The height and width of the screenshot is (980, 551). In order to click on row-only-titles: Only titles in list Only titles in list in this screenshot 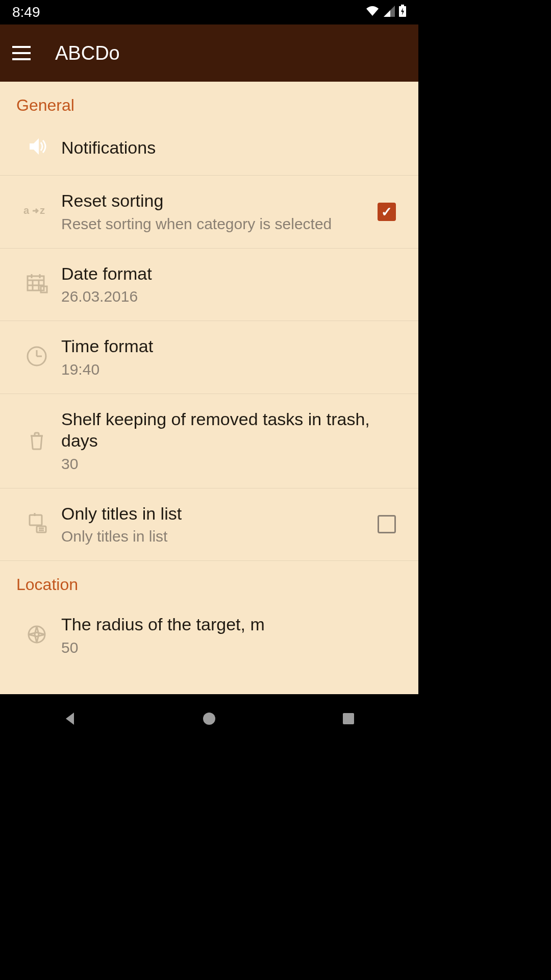, I will do `click(209, 525)`.